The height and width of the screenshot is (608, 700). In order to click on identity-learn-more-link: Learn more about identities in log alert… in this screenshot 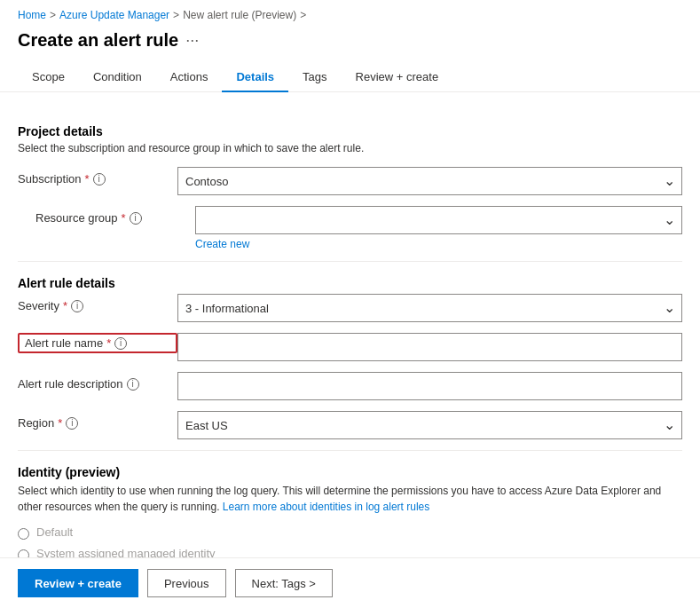, I will do `click(326, 507)`.